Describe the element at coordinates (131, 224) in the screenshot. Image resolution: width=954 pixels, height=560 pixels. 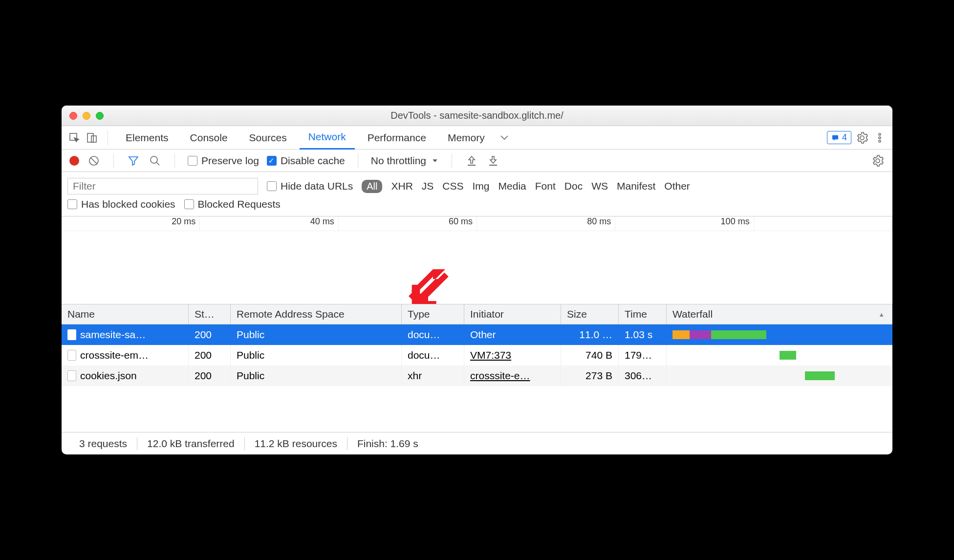
I see `timeline-tick: 20 ms` at that location.